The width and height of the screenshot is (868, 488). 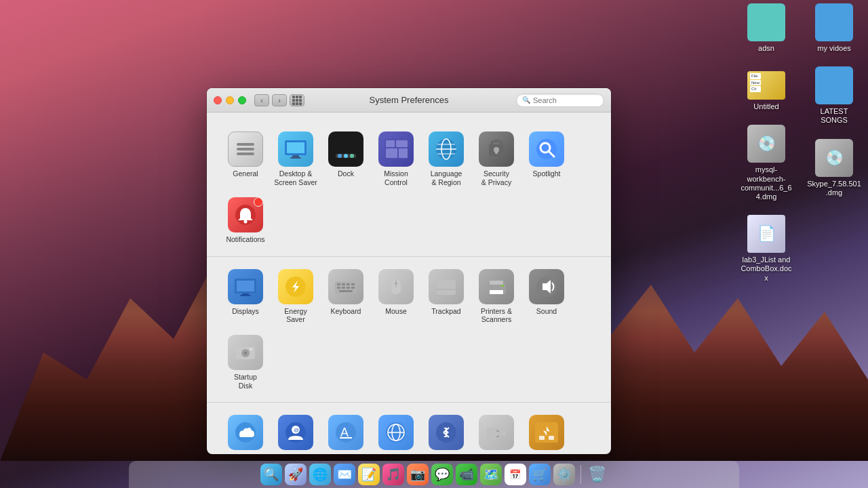 I want to click on dock-item-safari: 🌐, so click(x=320, y=474).